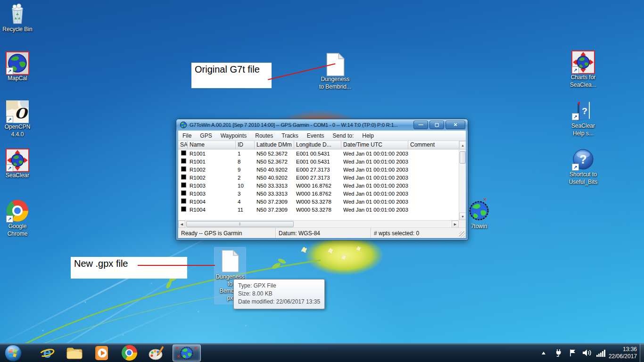  What do you see at coordinates (183, 161) in the screenshot?
I see `sa-cell` at bounding box center [183, 161].